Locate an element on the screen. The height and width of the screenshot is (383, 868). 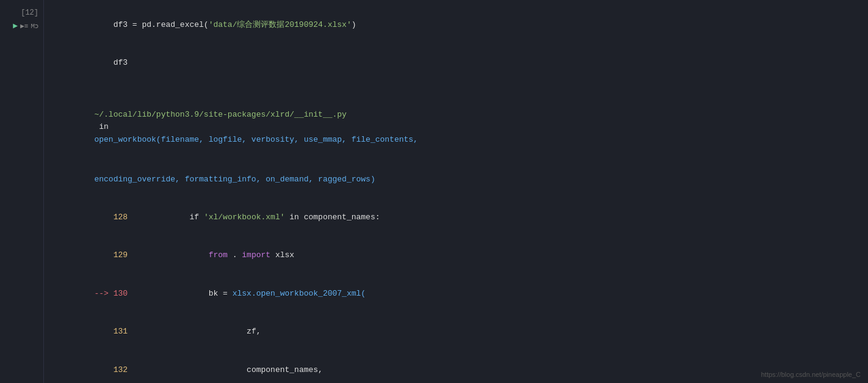
tb1-line-129: 129 from . import xlsx is located at coordinates (457, 256).